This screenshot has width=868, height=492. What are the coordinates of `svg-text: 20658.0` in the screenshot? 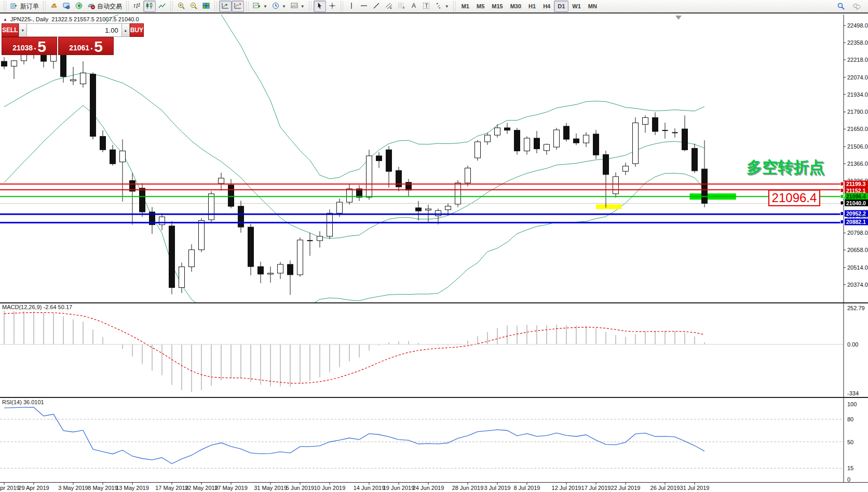 It's located at (858, 250).